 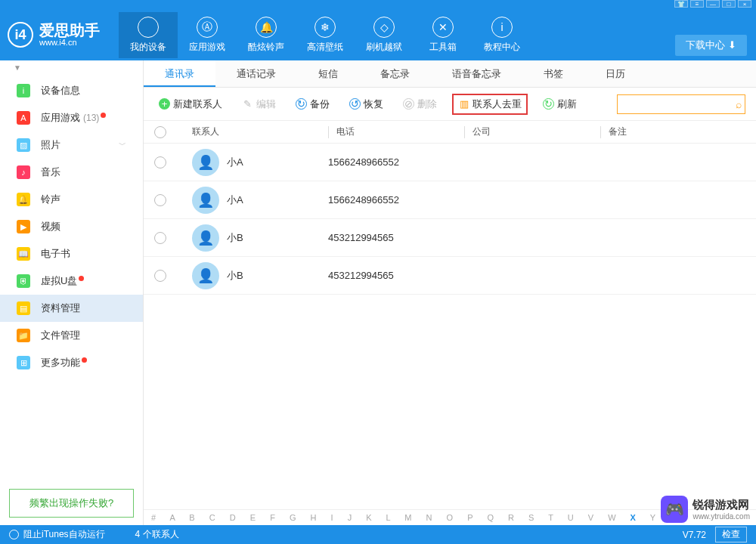 What do you see at coordinates (378, 35) in the screenshot?
I see `header: i4 爱思助手 www.i4.cn 我的设备Ⓐ应用游戏🔔酷炫铃声❄高清壁纸◇刷机…` at bounding box center [378, 35].